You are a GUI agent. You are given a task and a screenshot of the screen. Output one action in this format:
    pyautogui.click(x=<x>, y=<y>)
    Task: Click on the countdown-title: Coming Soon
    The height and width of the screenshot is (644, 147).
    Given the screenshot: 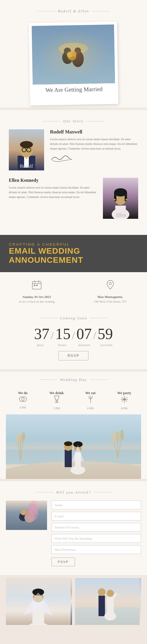 What is the action you would take?
    pyautogui.click(x=74, y=318)
    